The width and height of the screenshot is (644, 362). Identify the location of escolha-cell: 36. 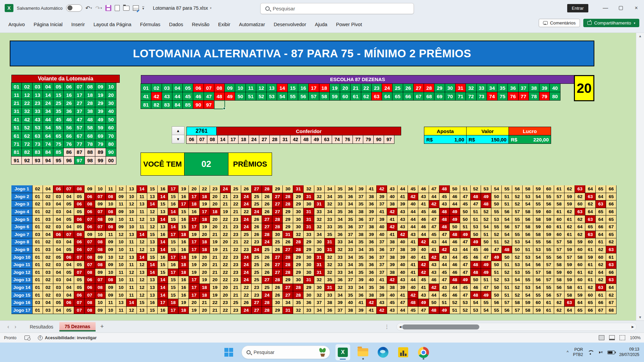
(513, 88).